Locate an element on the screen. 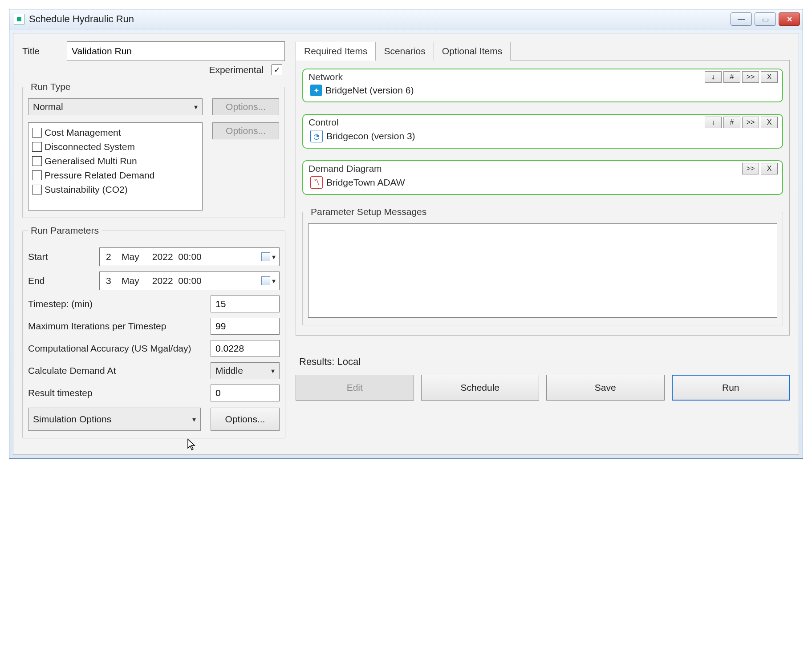 The width and height of the screenshot is (812, 652). network-clear-button: X is located at coordinates (769, 77).